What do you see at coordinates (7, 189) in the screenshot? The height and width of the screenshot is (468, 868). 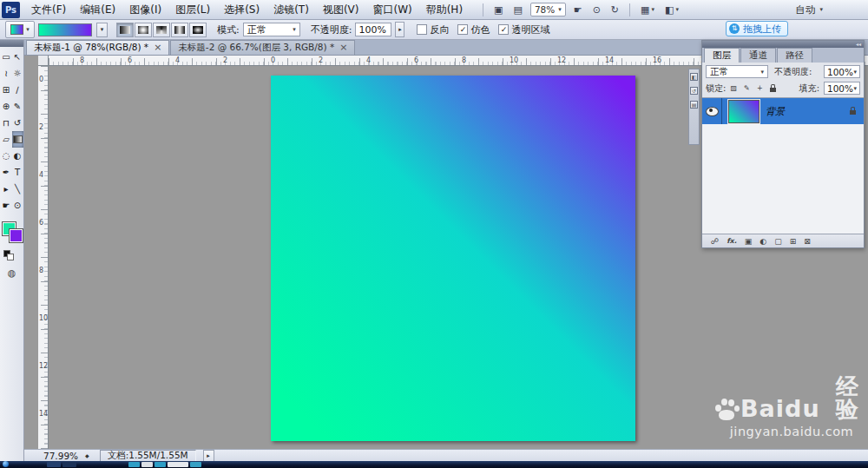 I see `path-selection-tool: ▸` at bounding box center [7, 189].